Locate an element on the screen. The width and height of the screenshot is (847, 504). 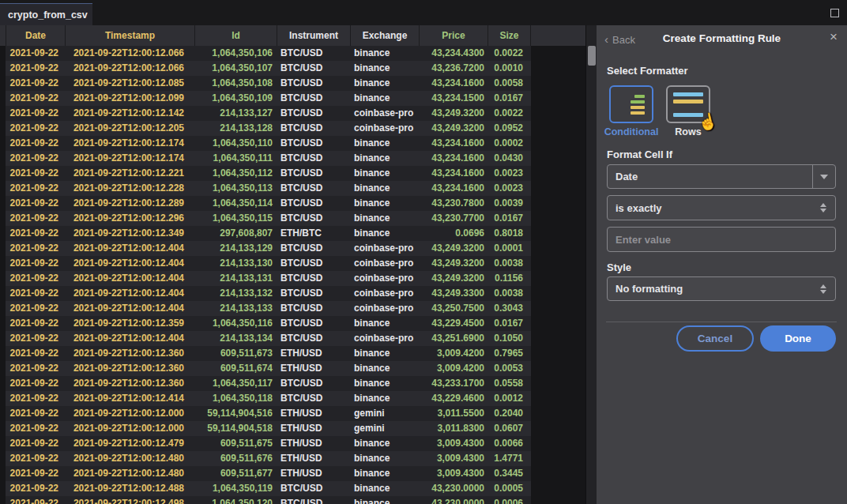
cell-size: 0.0430 is located at coordinates (509, 158).